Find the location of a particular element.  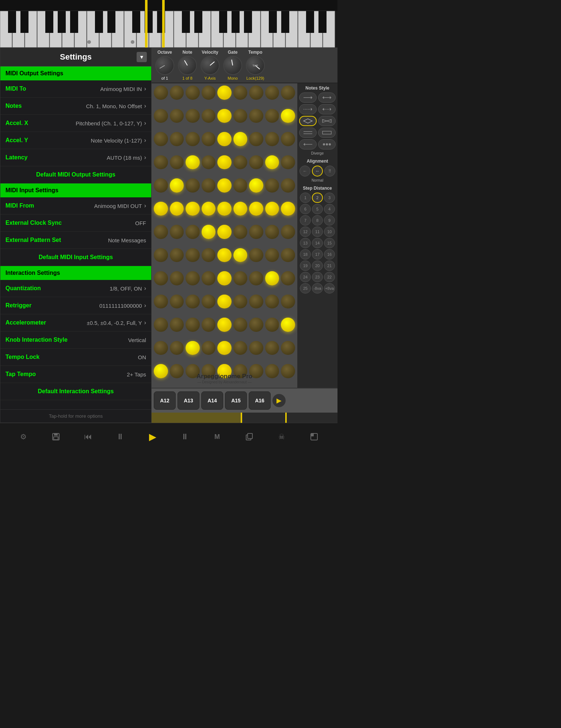

step-21: 21 is located at coordinates (329, 266).